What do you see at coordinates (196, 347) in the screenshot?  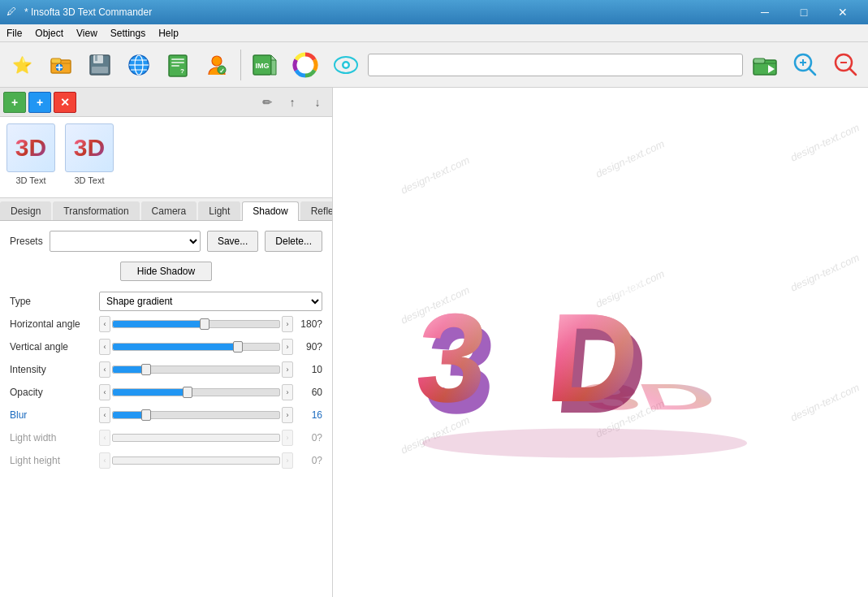 I see `vertical-angle-slider: ‹ ›` at bounding box center [196, 347].